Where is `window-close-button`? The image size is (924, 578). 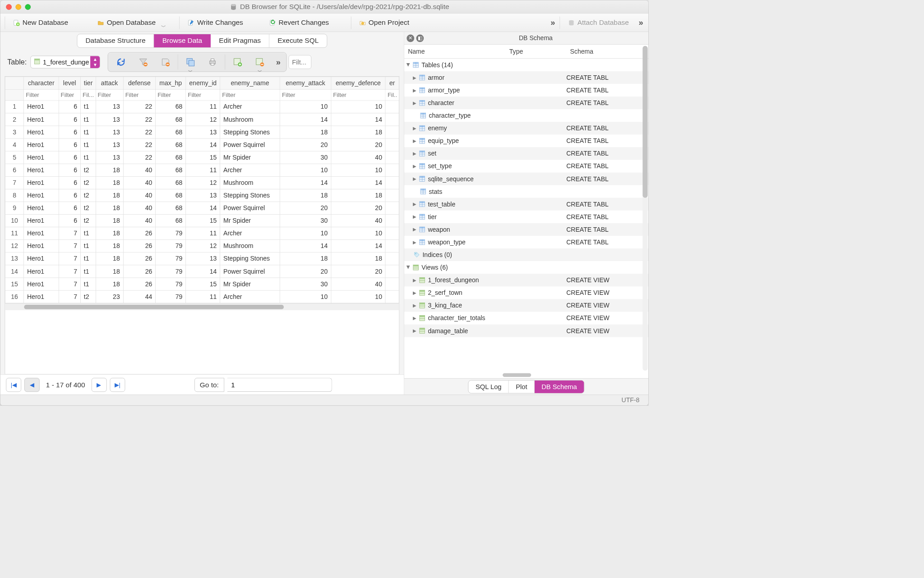
window-close-button is located at coordinates (9, 7).